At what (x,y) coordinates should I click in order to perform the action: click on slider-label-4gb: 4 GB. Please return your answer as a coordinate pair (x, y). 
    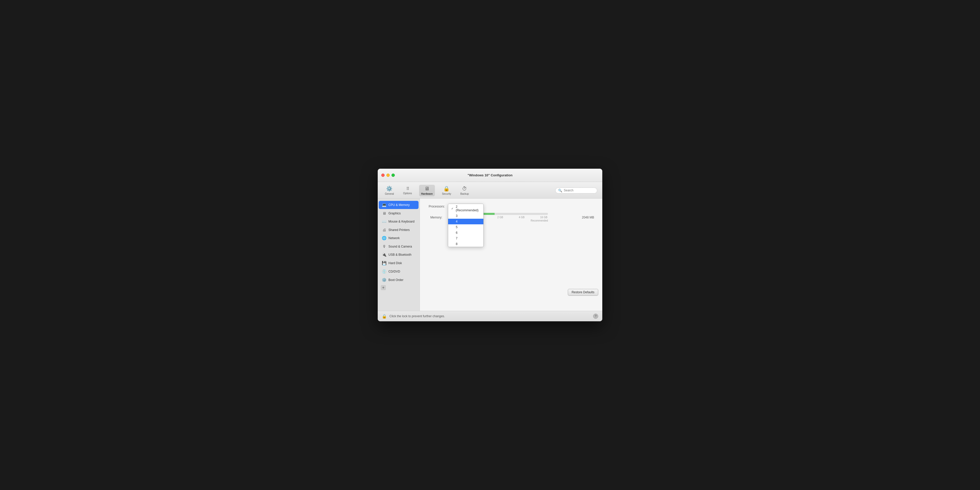
    Looking at the image, I should click on (522, 218).